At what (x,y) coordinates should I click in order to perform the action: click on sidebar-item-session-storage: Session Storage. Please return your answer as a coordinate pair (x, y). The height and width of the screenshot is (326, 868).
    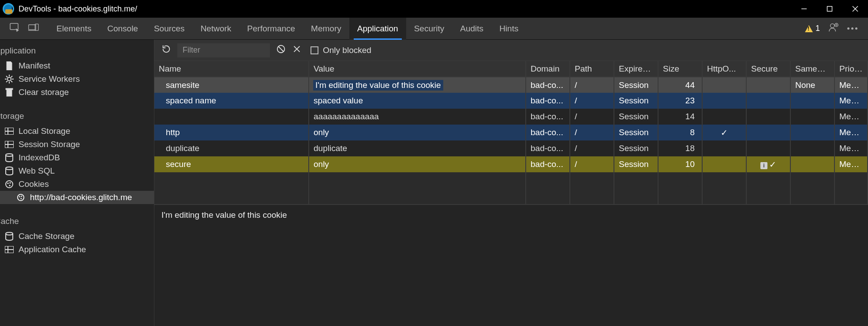
    Looking at the image, I should click on (77, 144).